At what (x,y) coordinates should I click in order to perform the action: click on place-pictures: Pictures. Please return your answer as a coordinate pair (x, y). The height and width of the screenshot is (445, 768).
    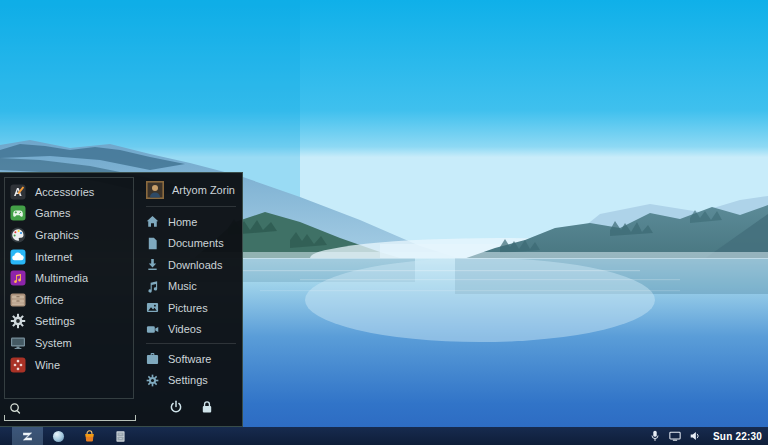
    Looking at the image, I should click on (191, 308).